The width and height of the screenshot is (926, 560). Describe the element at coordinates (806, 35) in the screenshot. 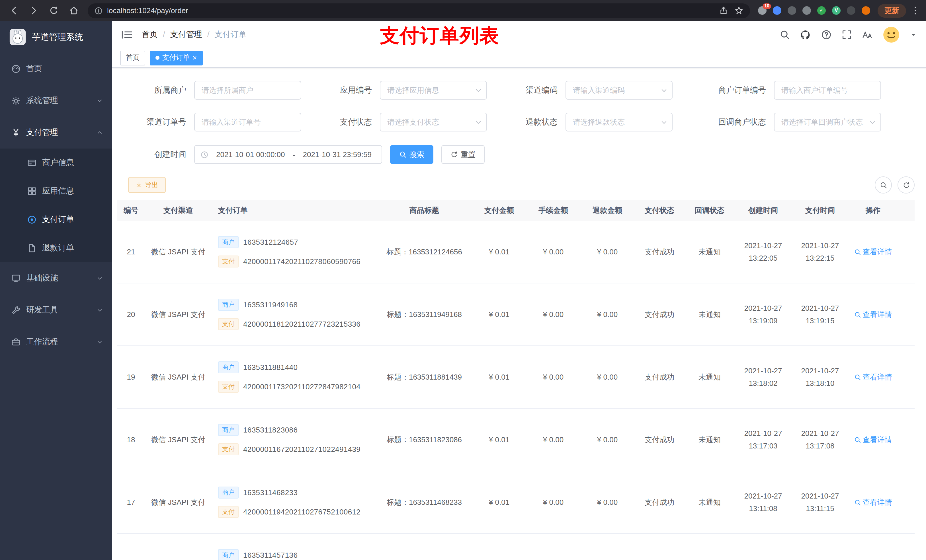

I see `github-icon` at that location.